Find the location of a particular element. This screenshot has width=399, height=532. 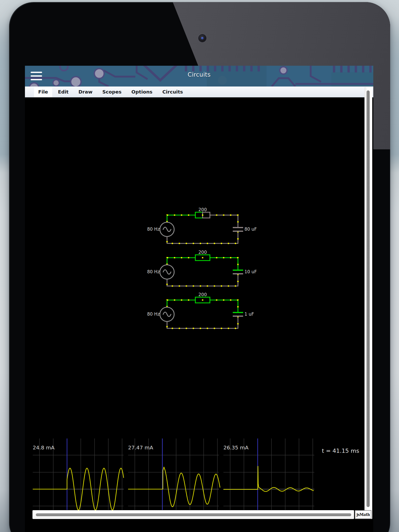

horizontal-scrollbar-thumb is located at coordinates (194, 515).